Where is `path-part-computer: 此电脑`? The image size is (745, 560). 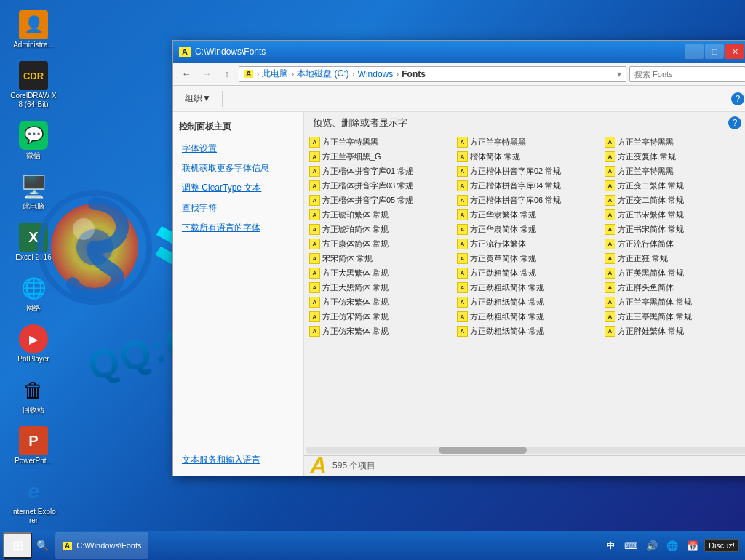 path-part-computer: 此电脑 is located at coordinates (275, 74).